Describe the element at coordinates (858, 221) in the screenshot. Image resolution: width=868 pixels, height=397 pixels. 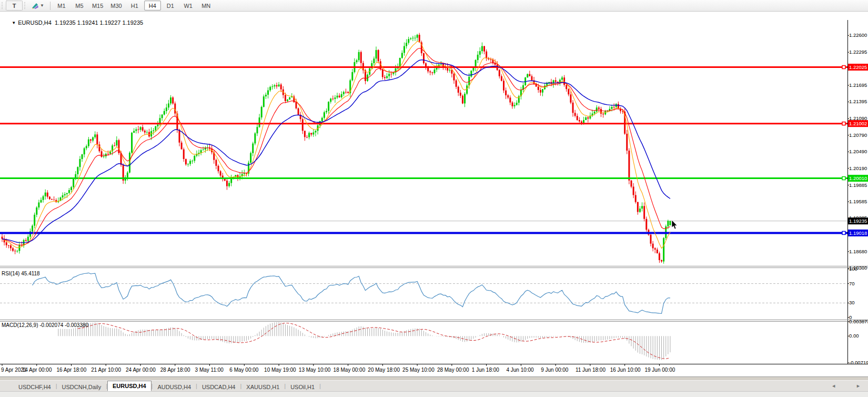
I see `price-label-text: 1.19235` at that location.